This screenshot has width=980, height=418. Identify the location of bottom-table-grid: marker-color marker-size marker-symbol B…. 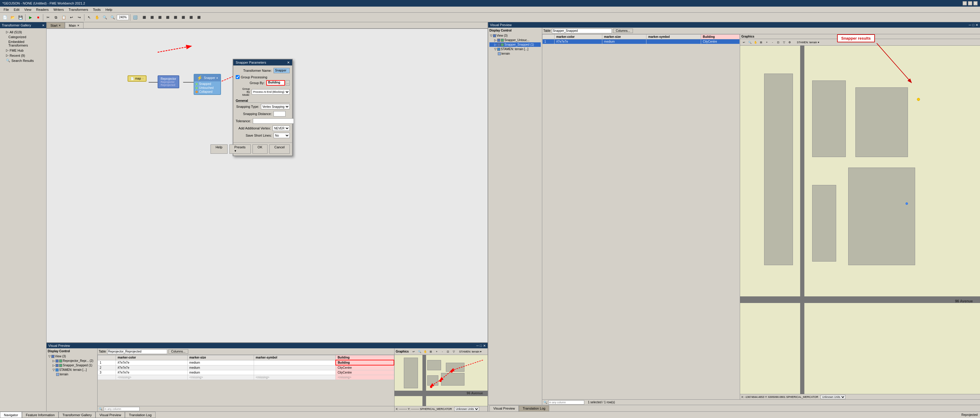
(246, 380).